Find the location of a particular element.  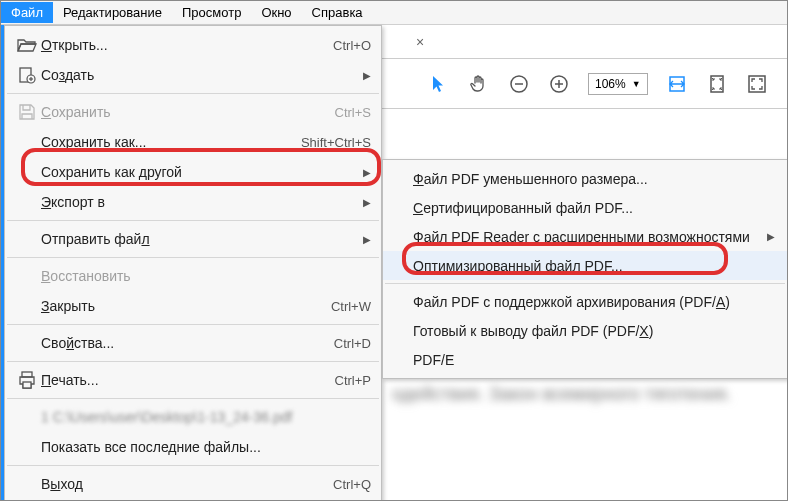

fullscreen-icon is located at coordinates (757, 84).